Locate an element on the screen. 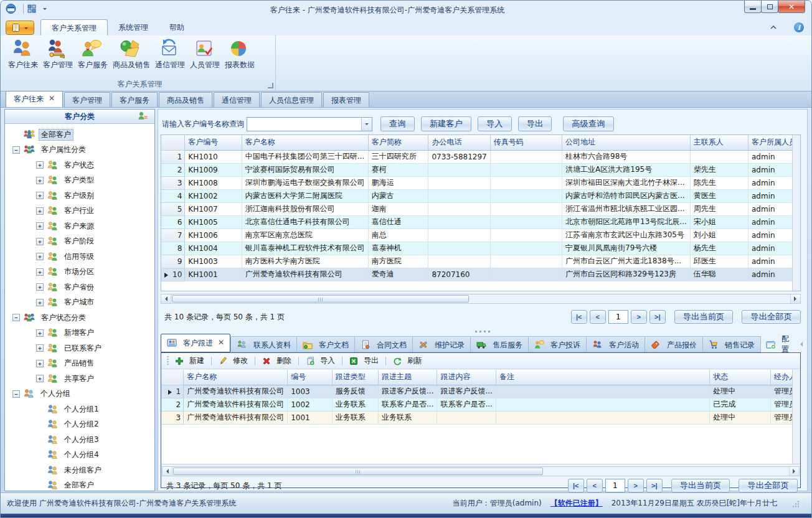  ribbon-button-rb-visits: 客户往来 is located at coordinates (23, 58).